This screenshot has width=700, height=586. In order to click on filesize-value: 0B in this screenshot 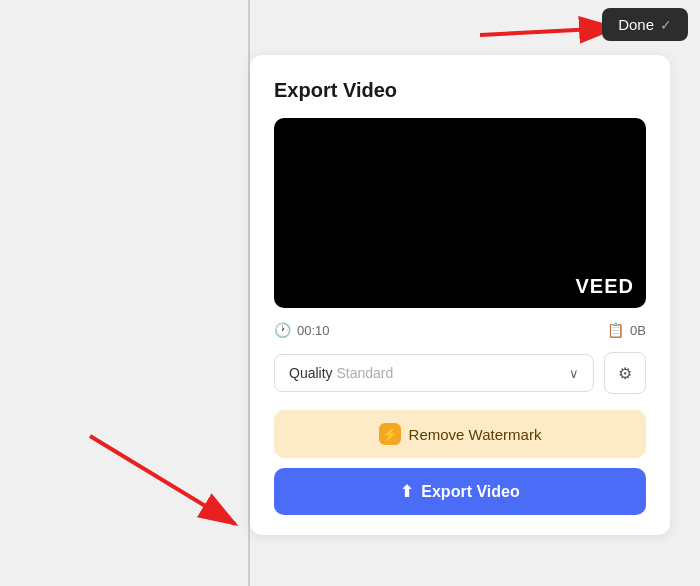, I will do `click(638, 330)`.